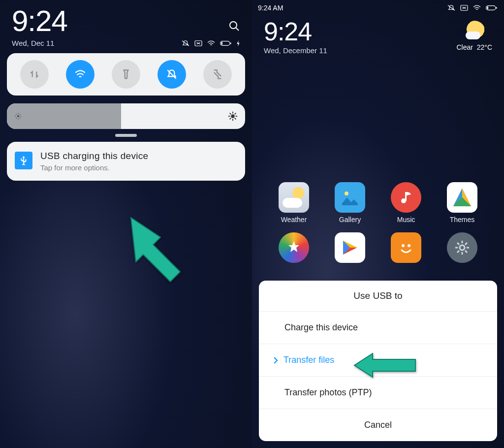  What do you see at coordinates (233, 116) in the screenshot?
I see `brightness-high-icon` at bounding box center [233, 116].